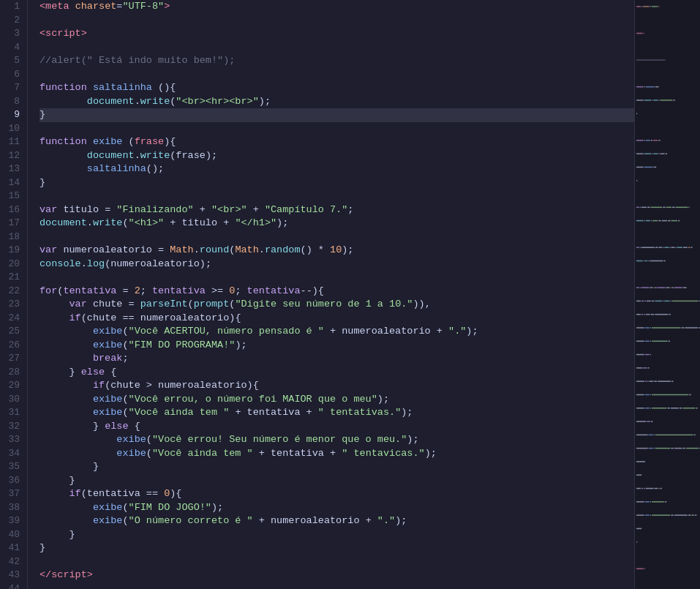 The width and height of the screenshot is (700, 589). What do you see at coordinates (241, 291) in the screenshot?
I see `token-plain: ;` at bounding box center [241, 291].